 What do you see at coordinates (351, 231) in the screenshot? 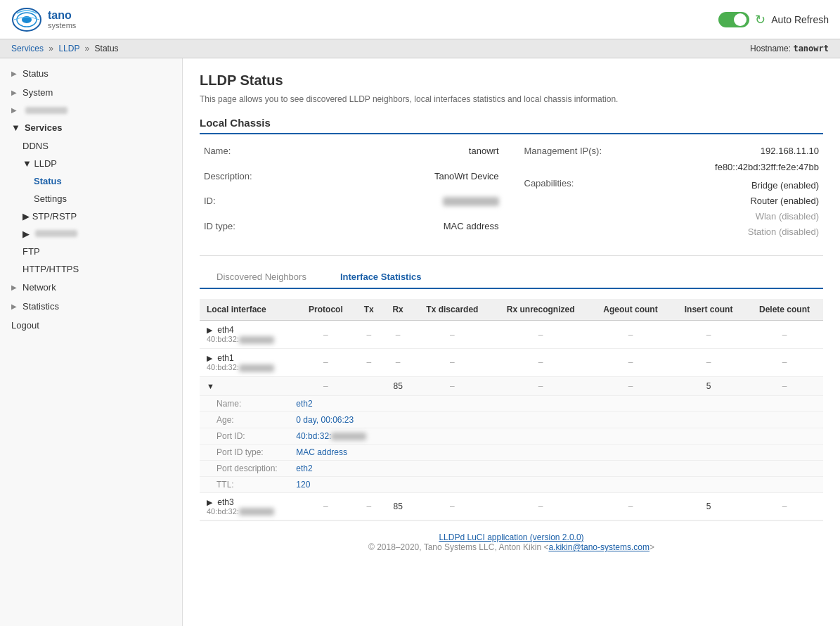
I see `chassis-row-idtype: ID type: MAC address` at bounding box center [351, 231].